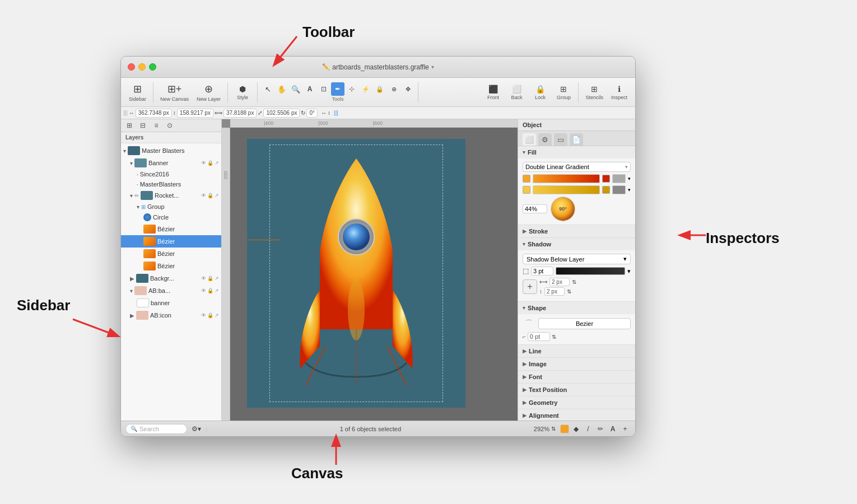  Describe the element at coordinates (577, 259) in the screenshot. I see `shadow-type-select: Shadow Below Layer ▾` at that location.